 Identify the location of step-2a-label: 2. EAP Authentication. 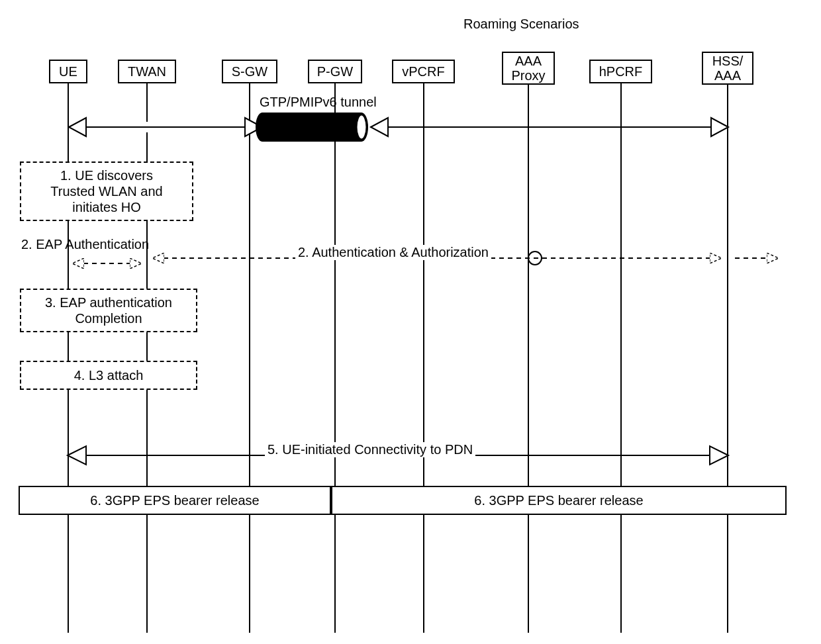
(85, 245).